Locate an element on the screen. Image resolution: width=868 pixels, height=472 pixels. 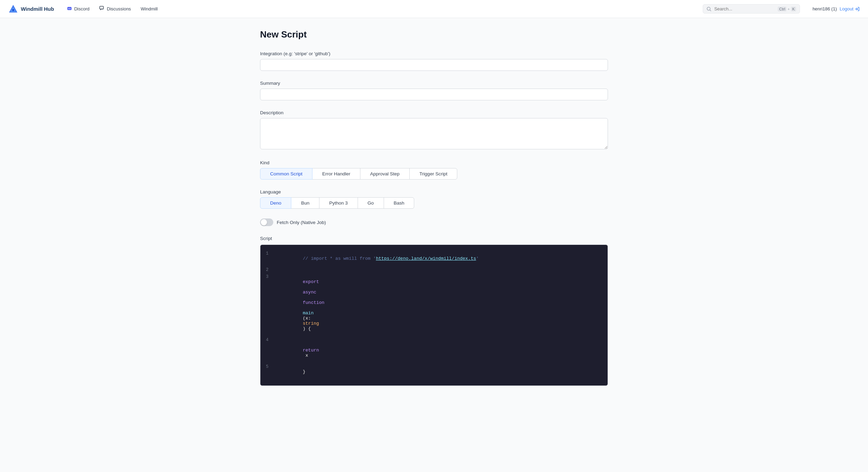
search-box: Ctrl + K is located at coordinates (751, 9).